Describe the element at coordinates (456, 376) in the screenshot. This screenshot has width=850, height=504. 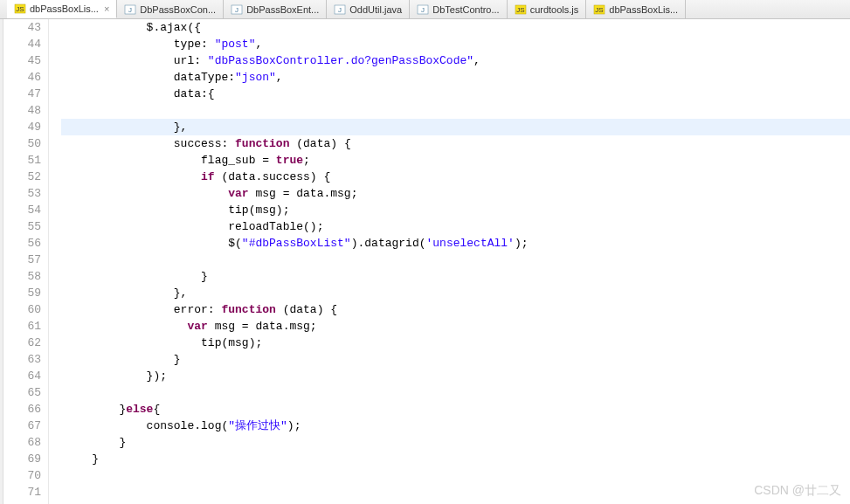
I see `code-line: });` at that location.